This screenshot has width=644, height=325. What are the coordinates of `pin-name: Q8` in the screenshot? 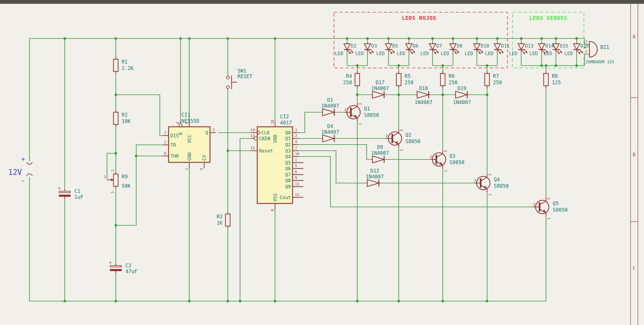 It's located at (288, 181).